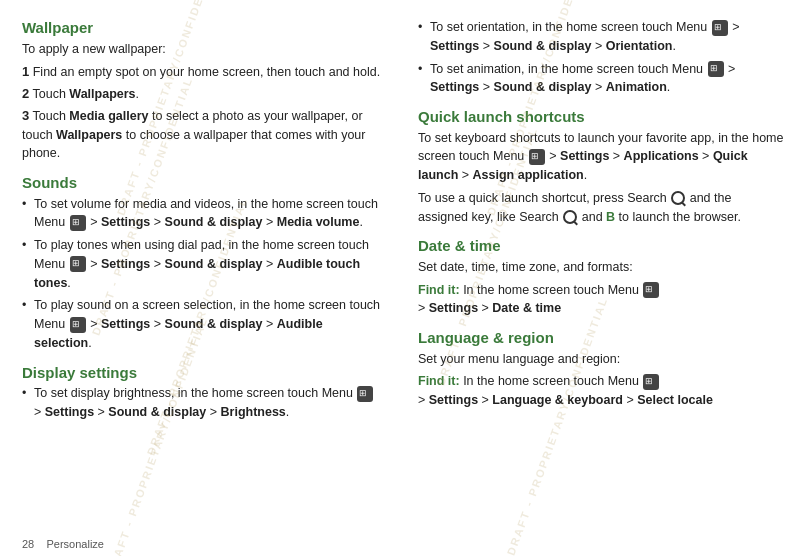  What do you see at coordinates (601, 300) in the screenshot?
I see `date-time-find-it: Find it: In the home screen touch Menu >…` at bounding box center [601, 300].